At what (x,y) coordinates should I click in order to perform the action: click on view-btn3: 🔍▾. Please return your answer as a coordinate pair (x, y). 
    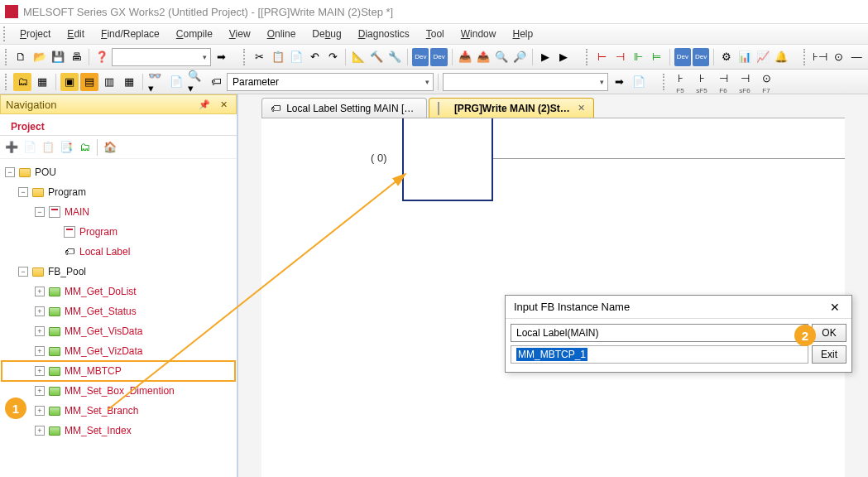
    Looking at the image, I should click on (196, 82).